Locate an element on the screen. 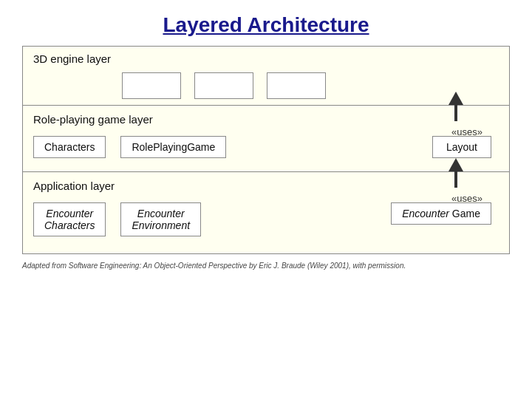  engine-boxes-row is located at coordinates (310, 86).